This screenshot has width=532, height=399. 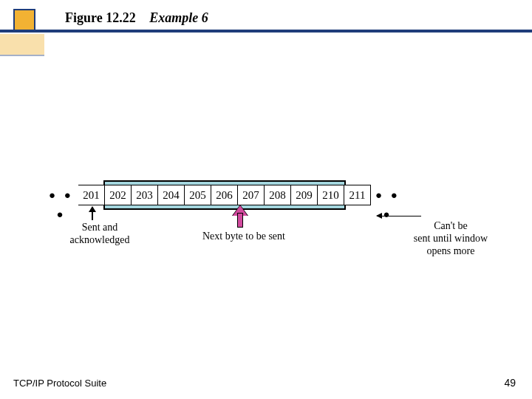 What do you see at coordinates (92, 195) in the screenshot?
I see `byte-cell: 201` at bounding box center [92, 195].